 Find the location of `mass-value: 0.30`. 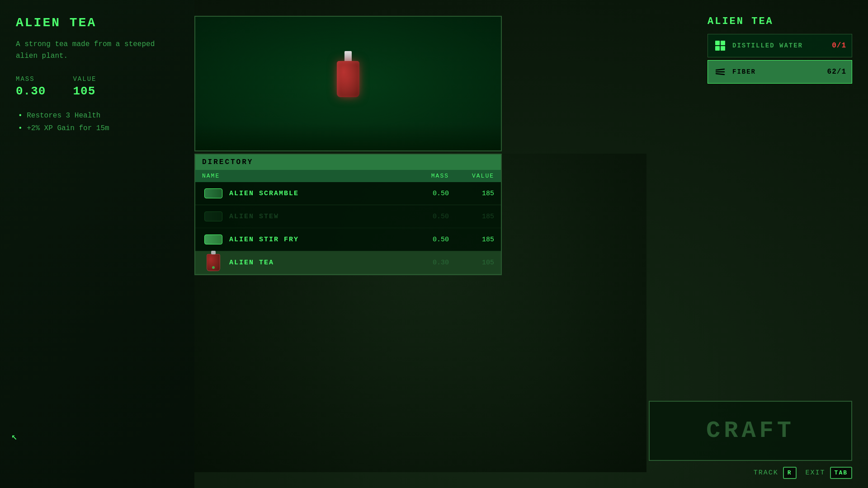

mass-value: 0.30 is located at coordinates (31, 91).